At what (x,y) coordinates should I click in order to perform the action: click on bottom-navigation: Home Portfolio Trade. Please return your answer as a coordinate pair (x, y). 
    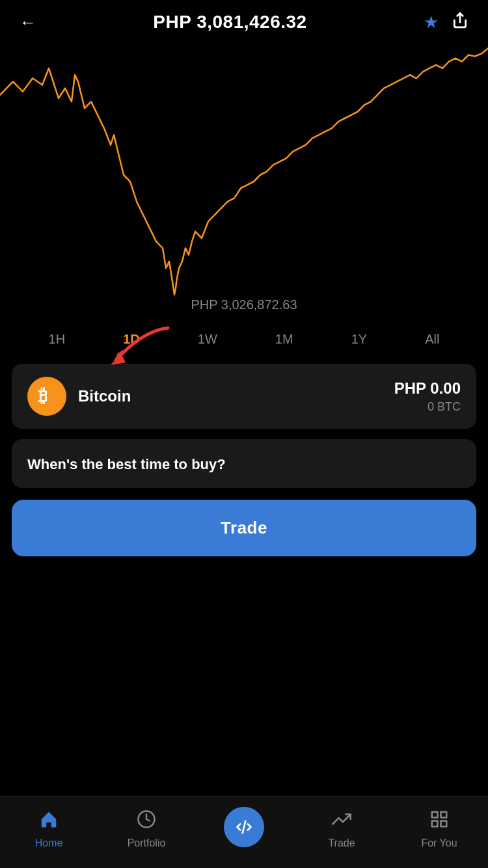
    Looking at the image, I should click on (244, 832).